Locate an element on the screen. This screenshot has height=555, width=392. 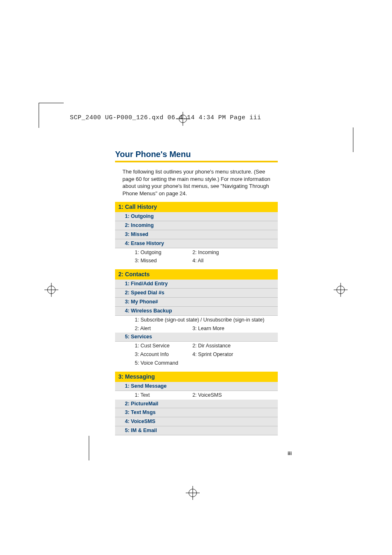
menu-item: 3: Learn More is located at coordinates (234, 329).